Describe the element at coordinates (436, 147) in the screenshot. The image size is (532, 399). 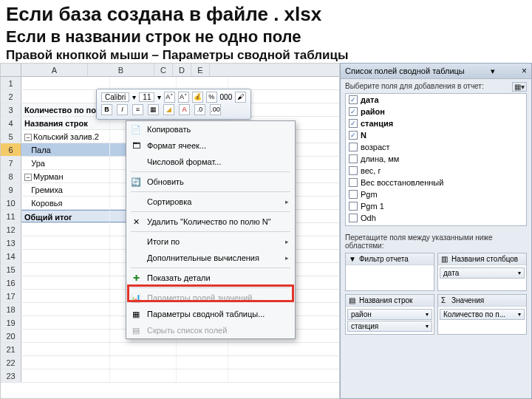
I see `field-возраст: возраст` at that location.